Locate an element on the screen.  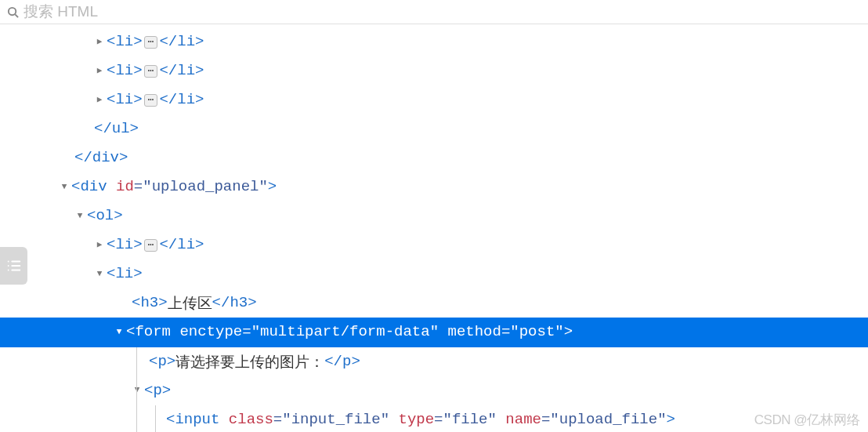
tree-node-li: <li> is located at coordinates (434, 274).